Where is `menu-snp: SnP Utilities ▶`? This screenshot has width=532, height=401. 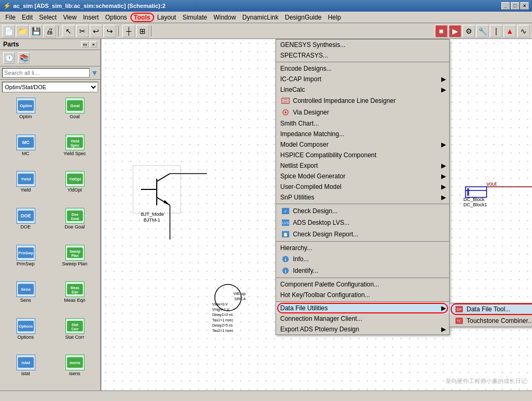 menu-snp: SnP Utilities ▶ is located at coordinates (363, 197).